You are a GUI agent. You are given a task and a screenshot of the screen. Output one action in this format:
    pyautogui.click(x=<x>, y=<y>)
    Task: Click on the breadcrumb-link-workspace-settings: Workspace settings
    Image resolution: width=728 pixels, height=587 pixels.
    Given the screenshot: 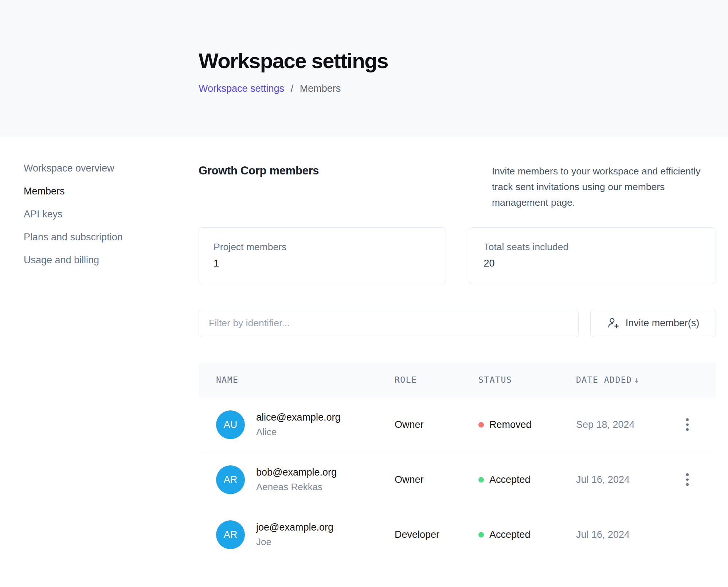 What is the action you would take?
    pyautogui.click(x=241, y=88)
    